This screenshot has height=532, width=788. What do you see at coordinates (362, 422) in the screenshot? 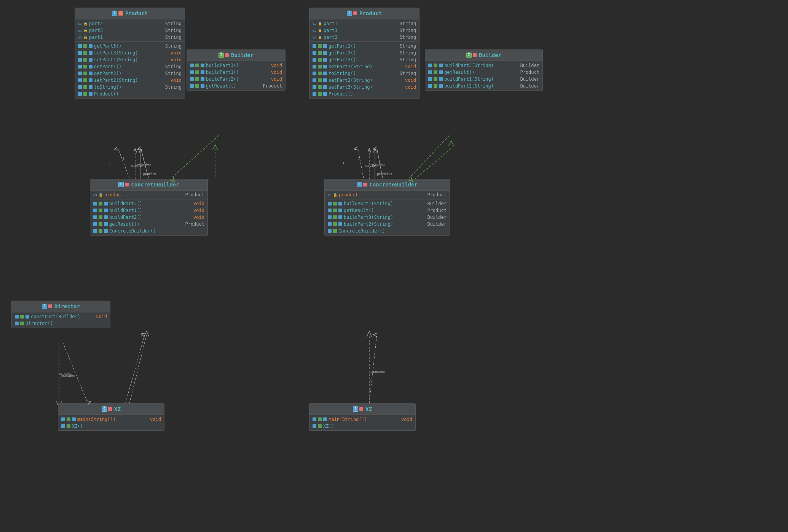
I see `xz2-methods: main(String[]) void XZ()` at bounding box center [362, 422].